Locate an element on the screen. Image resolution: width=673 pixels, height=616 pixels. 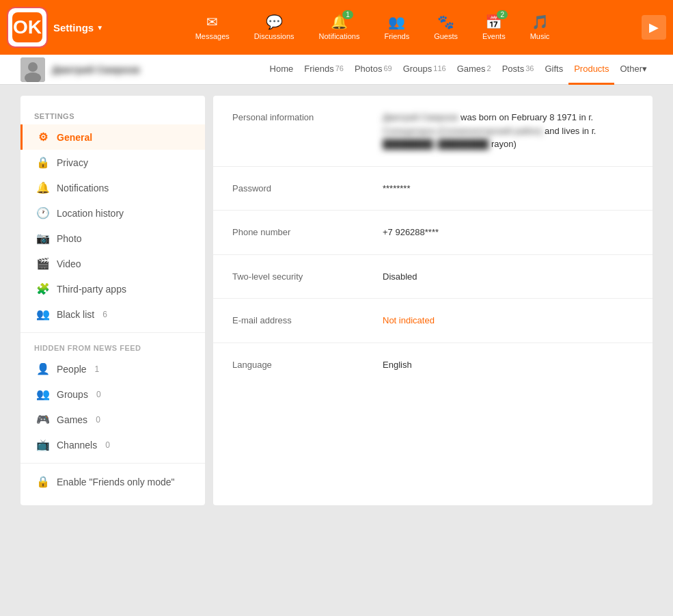
profile-name: Дмитрий Смирнов is located at coordinates (96, 70).